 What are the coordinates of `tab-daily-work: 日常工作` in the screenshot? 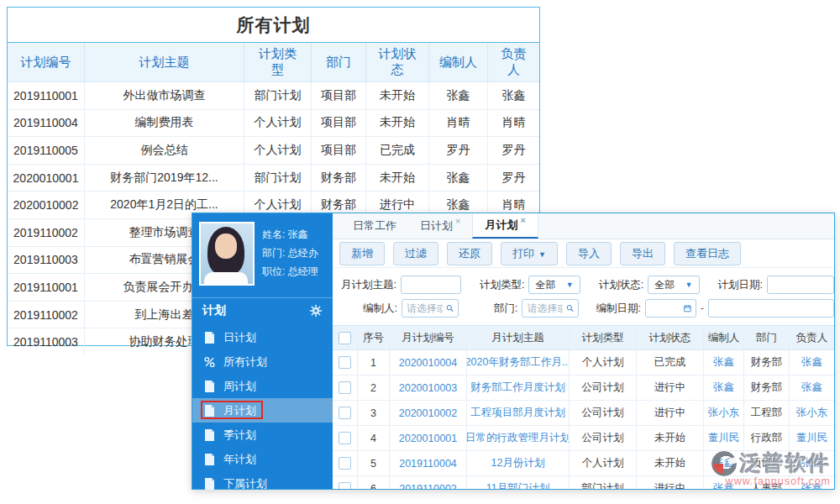 It's located at (375, 226).